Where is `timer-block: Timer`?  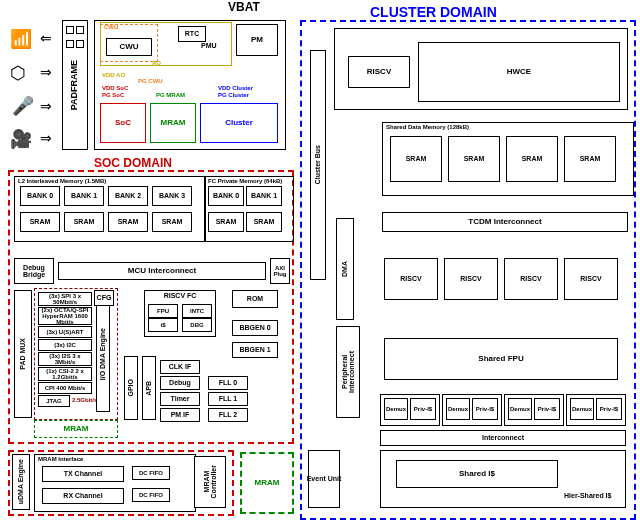
timer-block: Timer is located at coordinates (180, 399).